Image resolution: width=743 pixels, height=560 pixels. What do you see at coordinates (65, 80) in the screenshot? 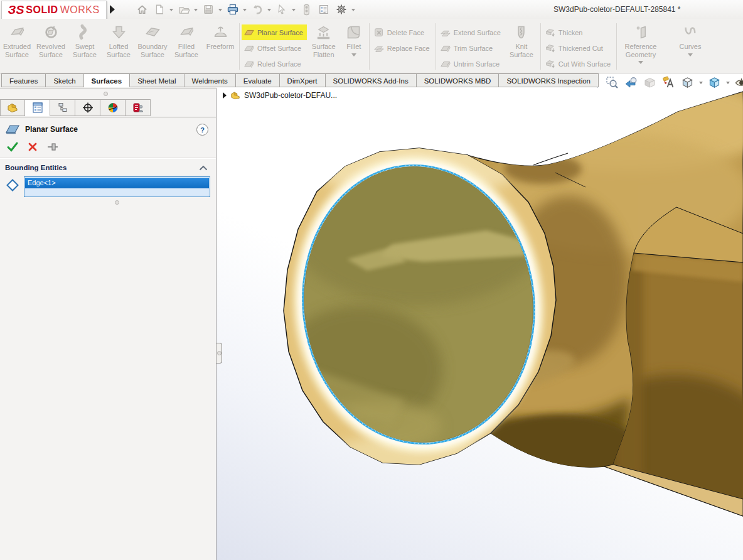
I see `tab-sketch: Sketch` at bounding box center [65, 80].